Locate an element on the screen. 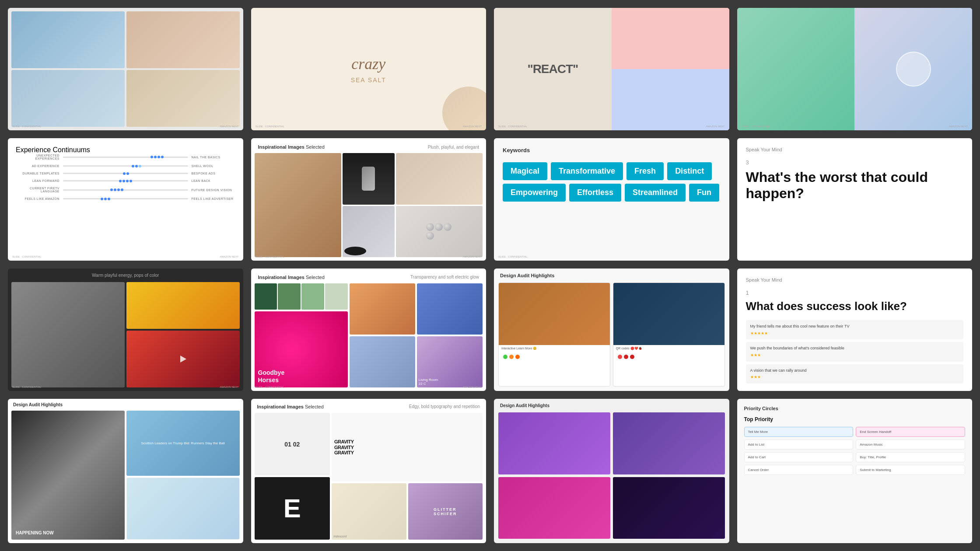 This screenshot has width=980, height=551. card-react-design: "REACT" SLIDE · CONFIDENTIAL AMAZON NEXT is located at coordinates (612, 69).